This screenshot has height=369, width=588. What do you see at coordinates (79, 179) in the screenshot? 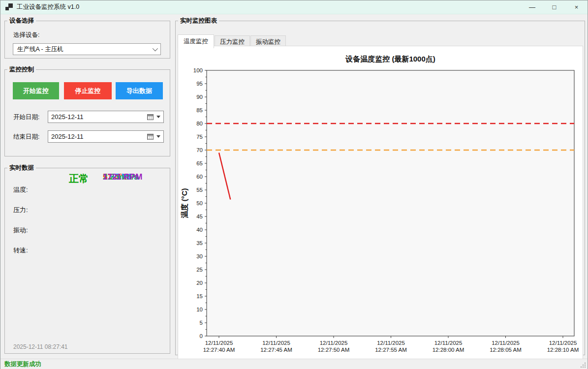
I see `status-badge: 正常` at bounding box center [79, 179].